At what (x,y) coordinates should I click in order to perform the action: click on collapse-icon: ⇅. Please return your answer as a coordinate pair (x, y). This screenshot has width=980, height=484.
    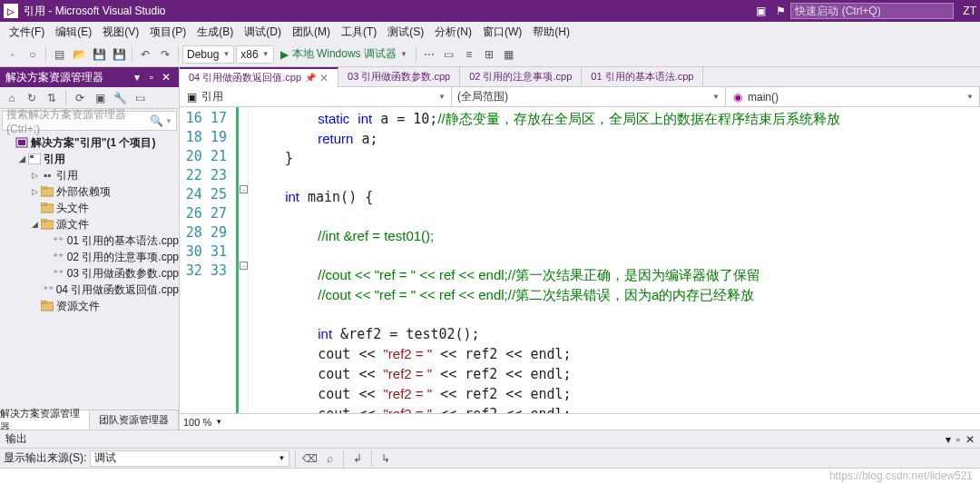
    Looking at the image, I should click on (52, 98).